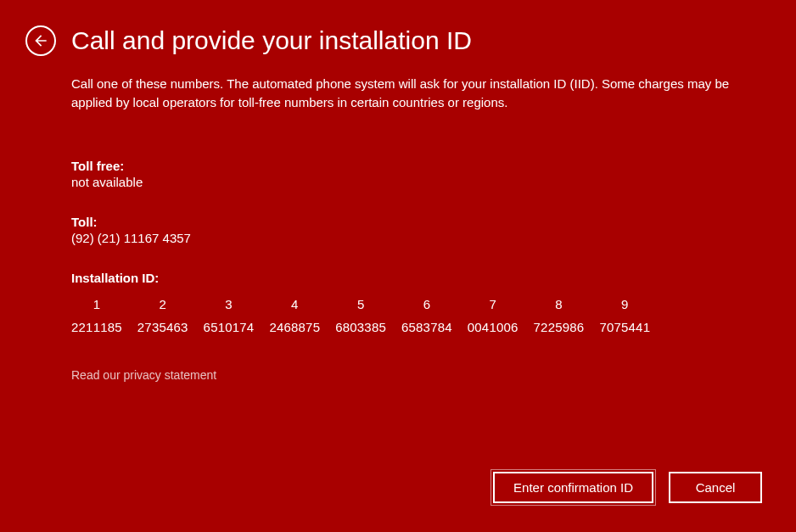  What do you see at coordinates (559, 328) in the screenshot?
I see `iid-value: 7225986` at bounding box center [559, 328].